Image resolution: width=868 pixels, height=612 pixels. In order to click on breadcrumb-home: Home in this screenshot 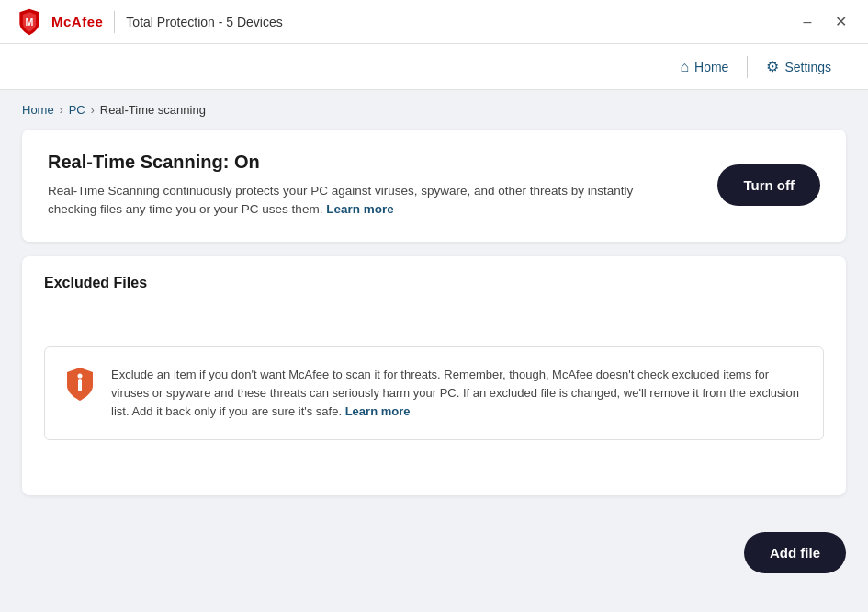, I will do `click(39, 110)`.